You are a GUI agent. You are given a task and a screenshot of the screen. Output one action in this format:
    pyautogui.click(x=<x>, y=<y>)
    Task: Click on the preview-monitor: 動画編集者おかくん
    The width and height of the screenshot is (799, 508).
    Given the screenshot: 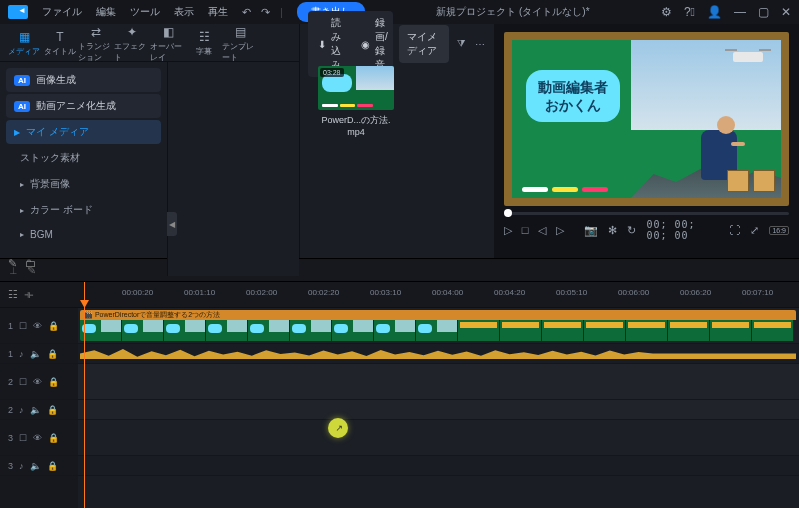 What is the action you would take?
    pyautogui.click(x=646, y=119)
    